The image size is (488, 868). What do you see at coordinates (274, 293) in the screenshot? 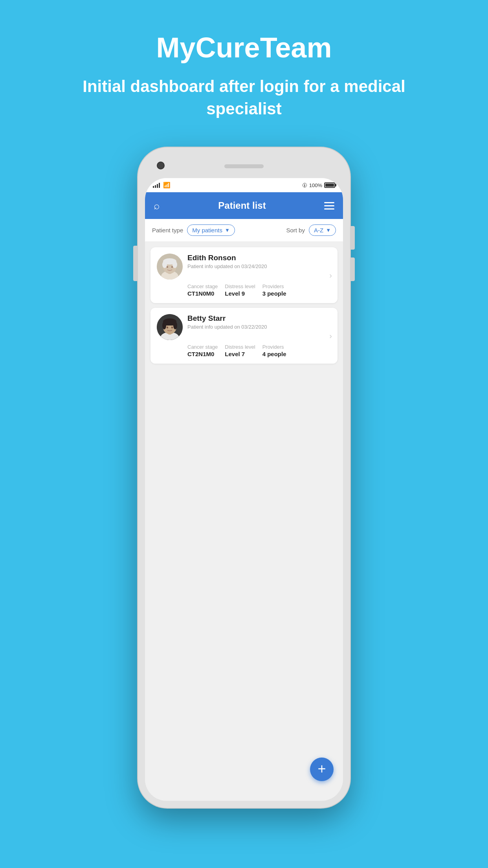
I see `providers-value: 3 people` at bounding box center [274, 293].